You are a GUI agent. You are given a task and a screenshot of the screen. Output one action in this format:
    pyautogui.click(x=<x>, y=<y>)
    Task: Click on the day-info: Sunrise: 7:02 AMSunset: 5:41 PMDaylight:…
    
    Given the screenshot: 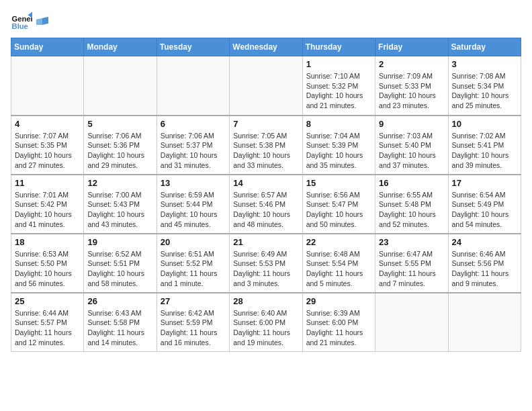 What is the action you would take?
    pyautogui.click(x=485, y=150)
    